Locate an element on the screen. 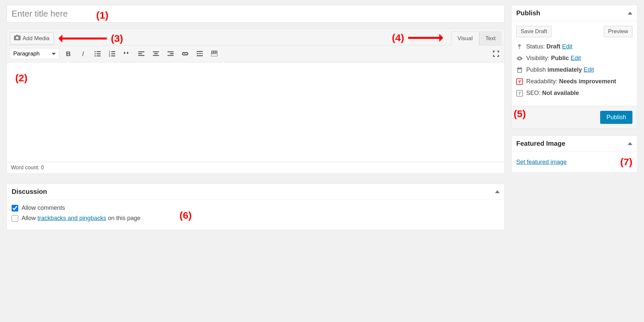  yoast-seo-icon: Y is located at coordinates (520, 93).